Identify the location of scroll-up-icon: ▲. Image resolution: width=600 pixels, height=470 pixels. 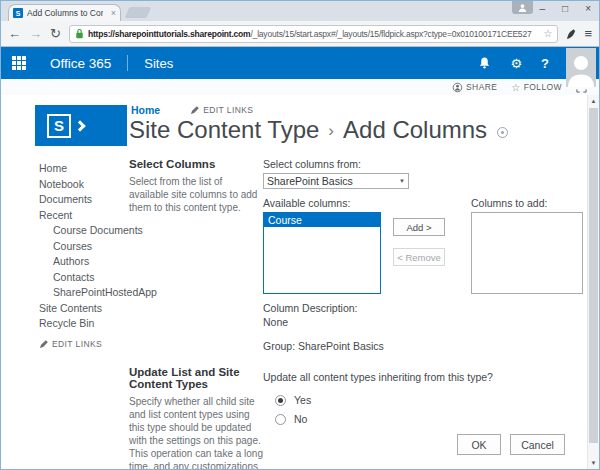
(594, 101).